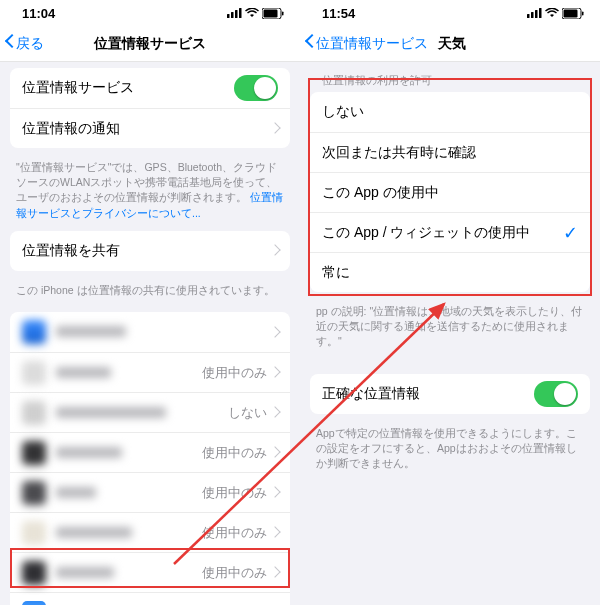 The width and height of the screenshot is (600, 605). What do you see at coordinates (150, 196) in the screenshot?
I see `section-footer: "位置情報サービス"では、GPS、Bluetooth、クラウドソースのWLANス…` at bounding box center [150, 196].